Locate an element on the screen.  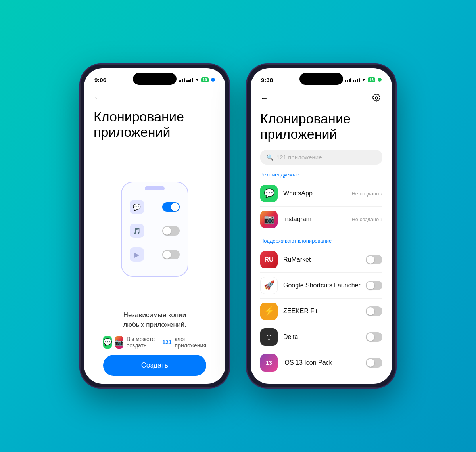
bottom-instagram-icon: 📷 is located at coordinates (119, 342).